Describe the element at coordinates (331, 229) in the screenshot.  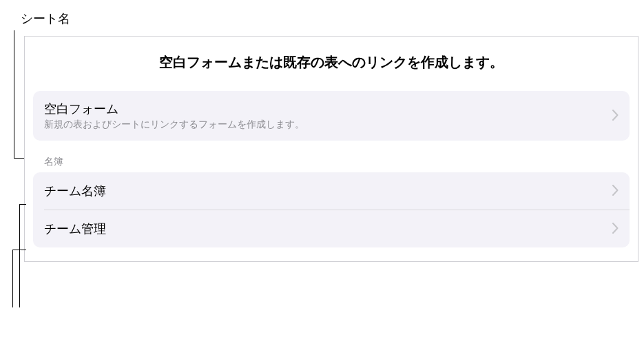
I see `team-management-row: チーム管理` at that location.